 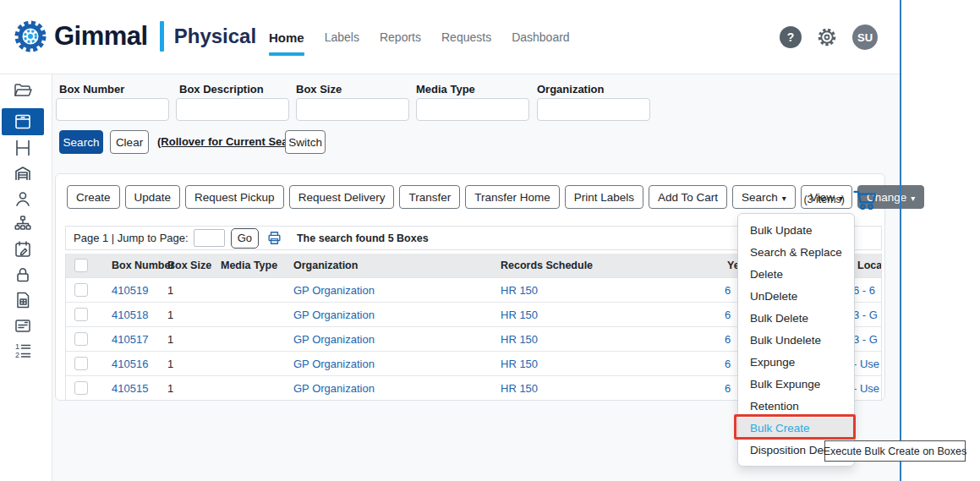 I want to click on bulk-create-tooltip: Execute Bulk Create on Boxes, so click(x=895, y=451).